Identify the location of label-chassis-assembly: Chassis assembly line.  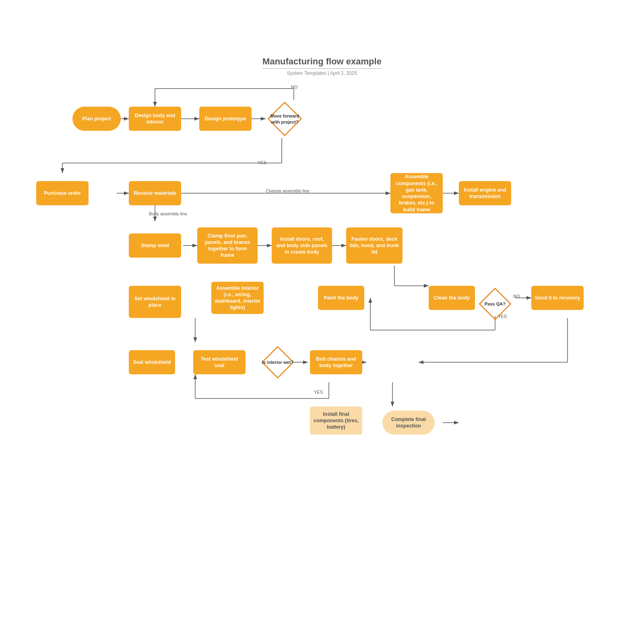
(287, 191).